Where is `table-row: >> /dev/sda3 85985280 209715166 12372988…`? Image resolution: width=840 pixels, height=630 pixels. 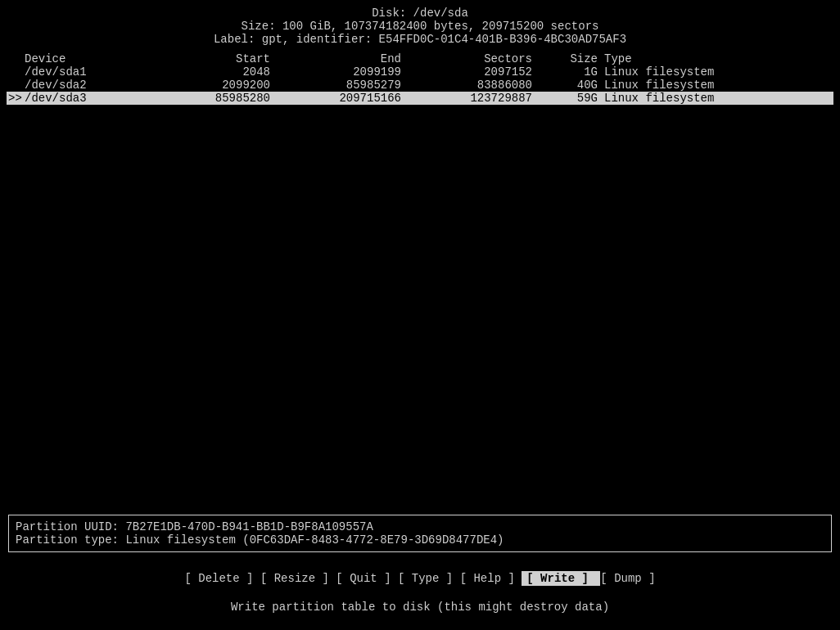 table-row: >> /dev/sda3 85985280 209715166 12372988… is located at coordinates (420, 98).